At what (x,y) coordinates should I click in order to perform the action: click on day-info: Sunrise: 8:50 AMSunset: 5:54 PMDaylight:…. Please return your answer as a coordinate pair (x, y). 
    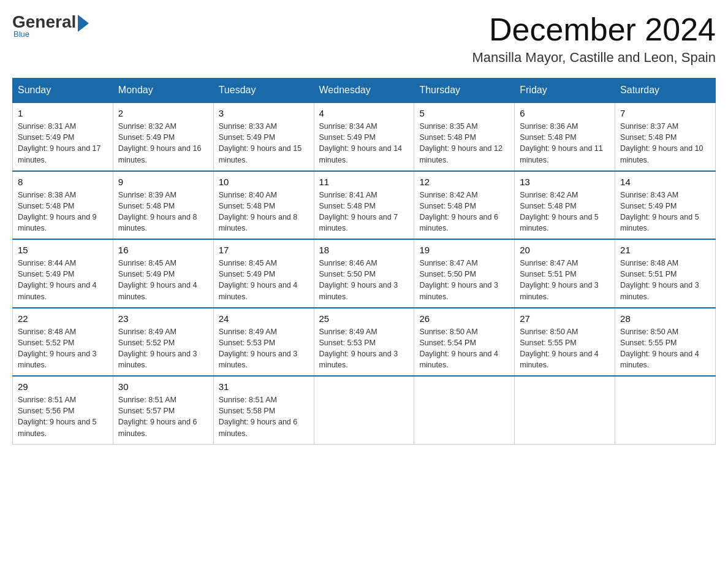
    Looking at the image, I should click on (458, 348).